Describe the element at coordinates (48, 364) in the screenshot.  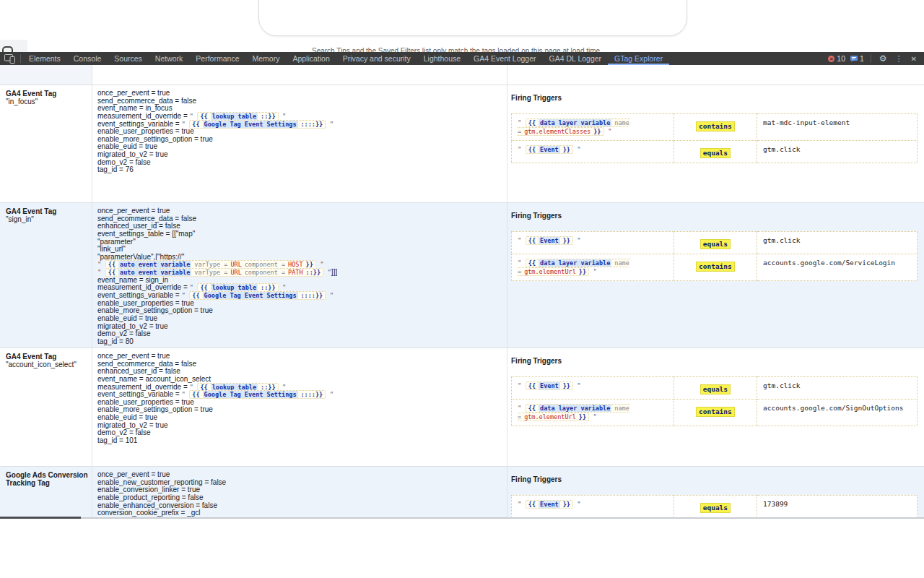
I see `tag-name-label: "account_icon_select"` at that location.